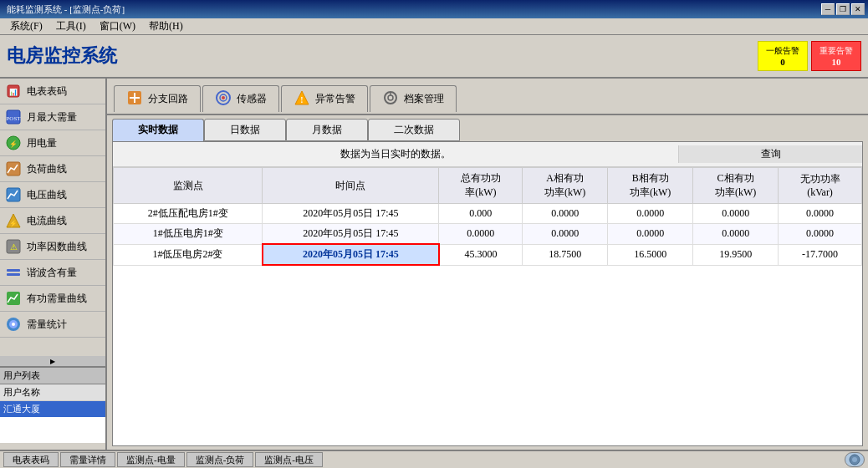 Image resolution: width=868 pixels, height=468 pixels. Describe the element at coordinates (13, 298) in the screenshot. I see `active-demand-icon` at that location.